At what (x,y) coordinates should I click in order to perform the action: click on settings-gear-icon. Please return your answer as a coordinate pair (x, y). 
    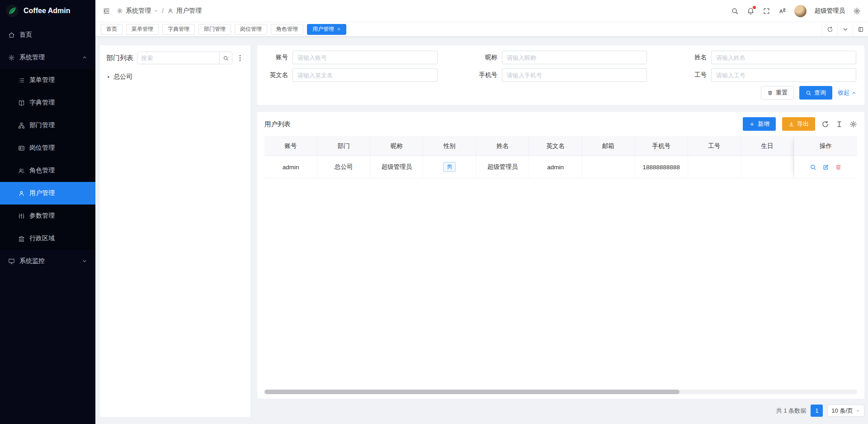
    Looking at the image, I should click on (857, 11).